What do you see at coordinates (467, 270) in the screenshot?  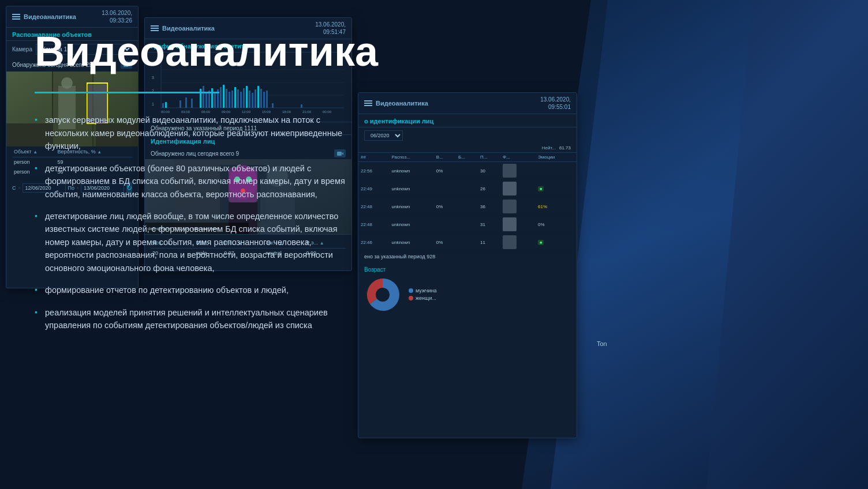 I see `age-title: Возраст` at bounding box center [467, 270].